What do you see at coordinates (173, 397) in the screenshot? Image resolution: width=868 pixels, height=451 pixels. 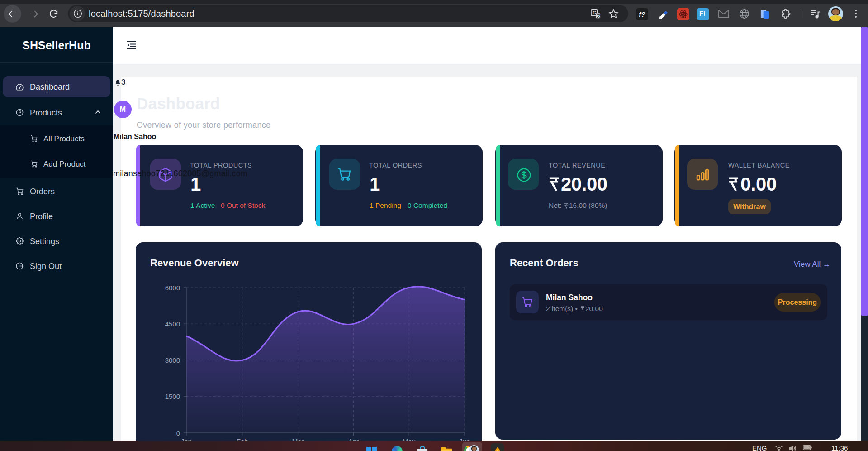 I see `svg-text: 1500` at bounding box center [173, 397].